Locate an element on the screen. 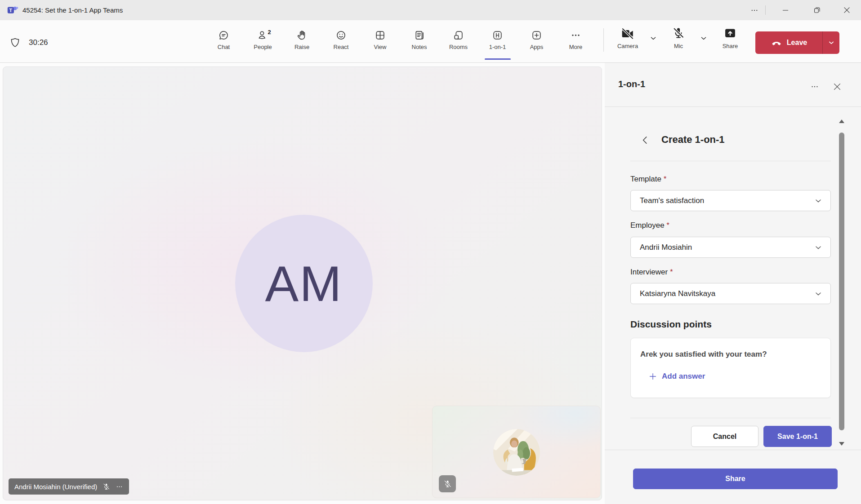 The height and width of the screenshot is (504, 861). tab-notes: Notes is located at coordinates (419, 40).